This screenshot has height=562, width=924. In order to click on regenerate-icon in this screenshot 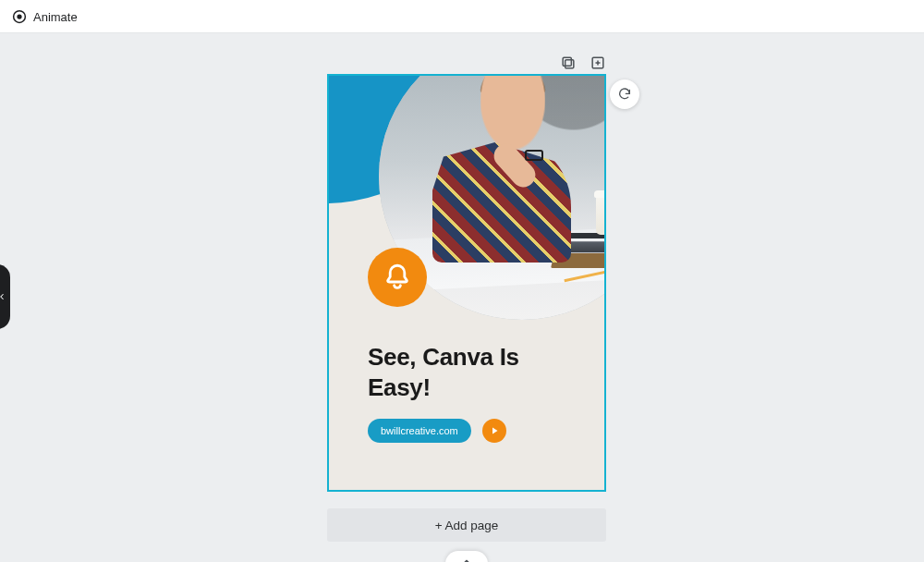, I will do `click(625, 94)`.